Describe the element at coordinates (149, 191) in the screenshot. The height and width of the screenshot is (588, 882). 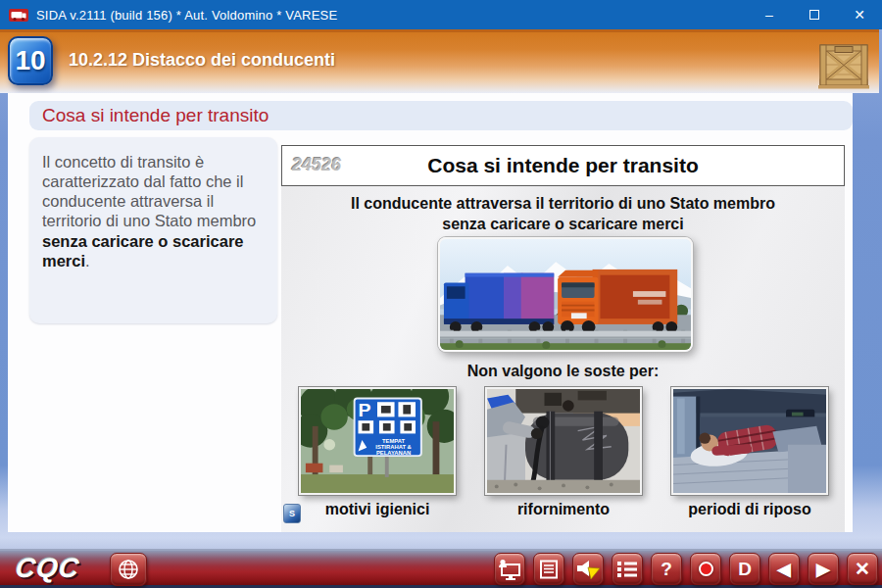
I see `description-text: Il concetto di transito è caratterizzato…` at that location.